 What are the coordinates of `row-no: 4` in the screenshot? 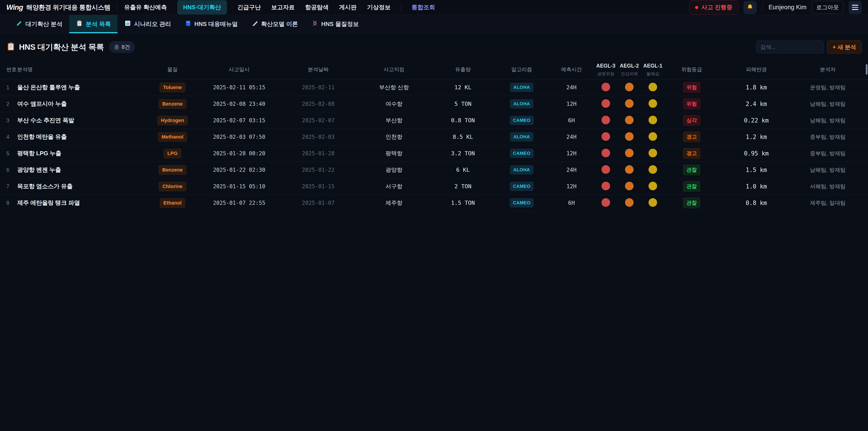 It's located at (12, 137).